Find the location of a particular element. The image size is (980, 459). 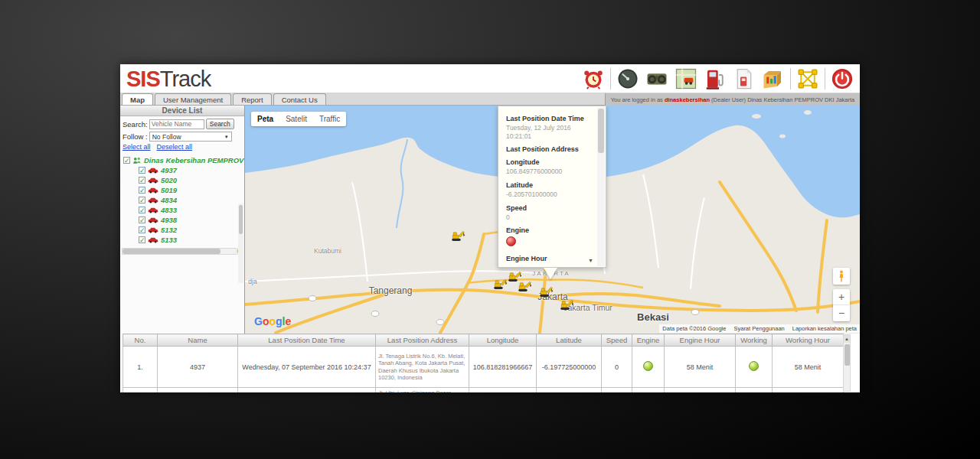

cell-working_hour: 58 Menit is located at coordinates (808, 367).